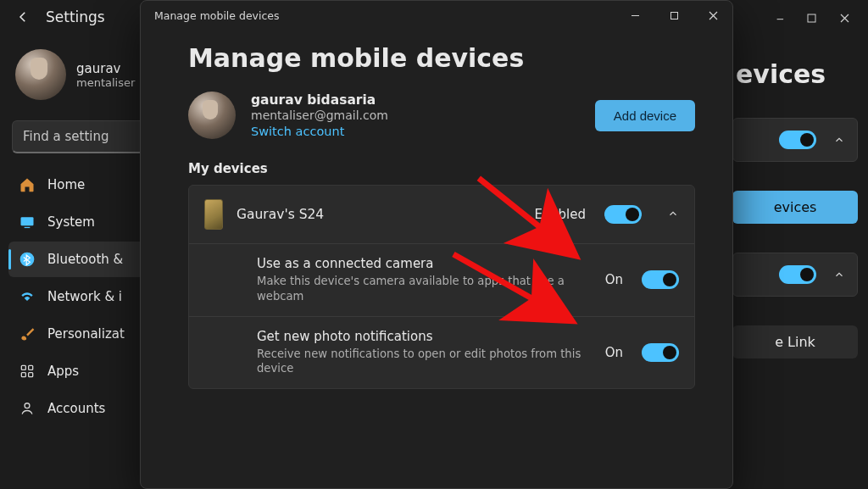  I want to click on bg-link-fragment: e Link, so click(795, 342).